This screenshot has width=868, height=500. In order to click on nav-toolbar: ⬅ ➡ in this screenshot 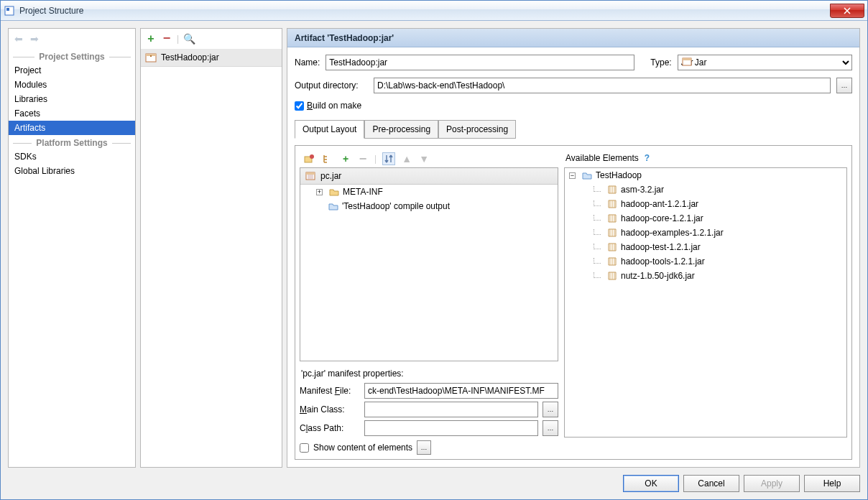, I will do `click(72, 39)`.